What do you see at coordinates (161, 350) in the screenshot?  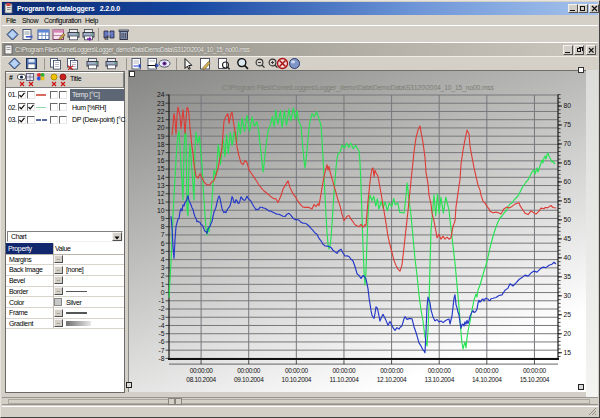 I see `svg-text: -7` at bounding box center [161, 350].